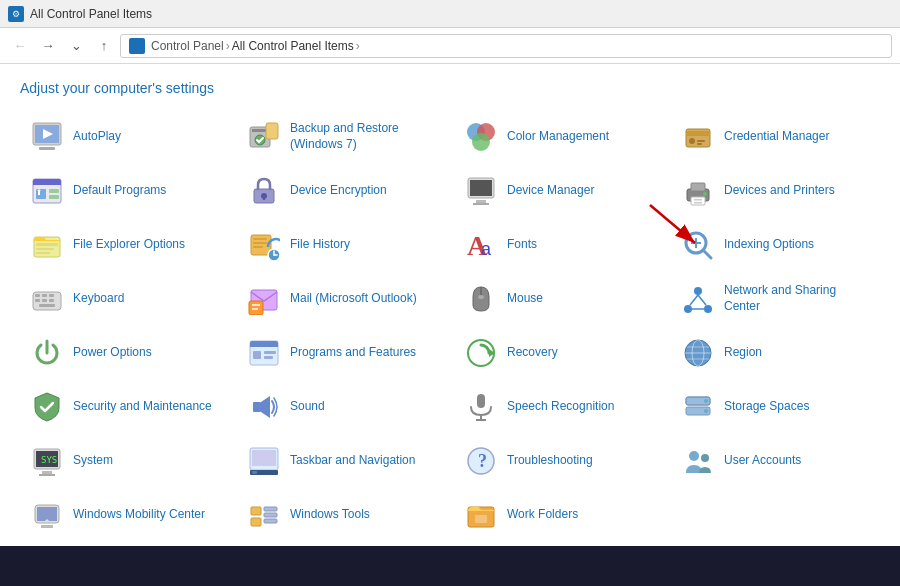 This screenshot has width=900, height=586. Describe the element at coordinates (558, 137) in the screenshot. I see `color-management-label: Color Management` at that location.